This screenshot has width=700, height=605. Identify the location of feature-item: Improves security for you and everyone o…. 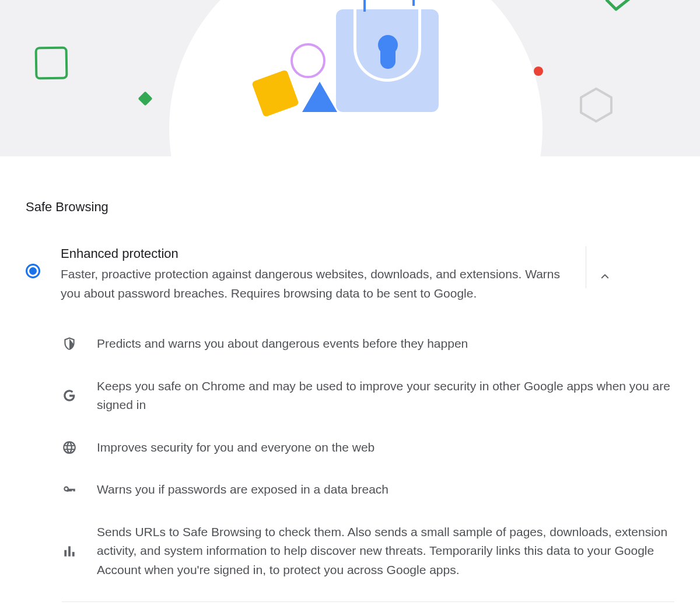
(368, 448).